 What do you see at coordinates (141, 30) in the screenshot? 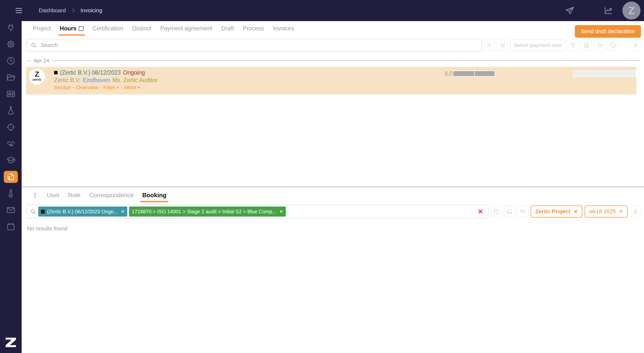
I see `tab-distinct: Distinct` at bounding box center [141, 30].